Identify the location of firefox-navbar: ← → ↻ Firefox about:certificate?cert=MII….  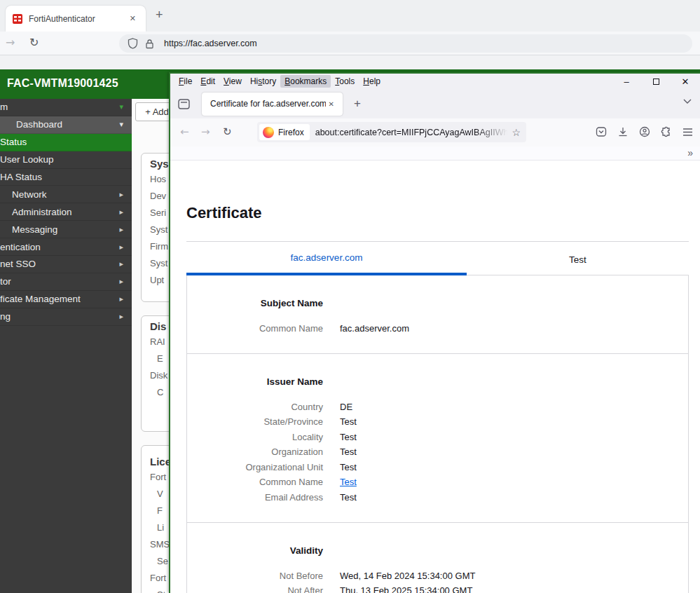
(435, 132).